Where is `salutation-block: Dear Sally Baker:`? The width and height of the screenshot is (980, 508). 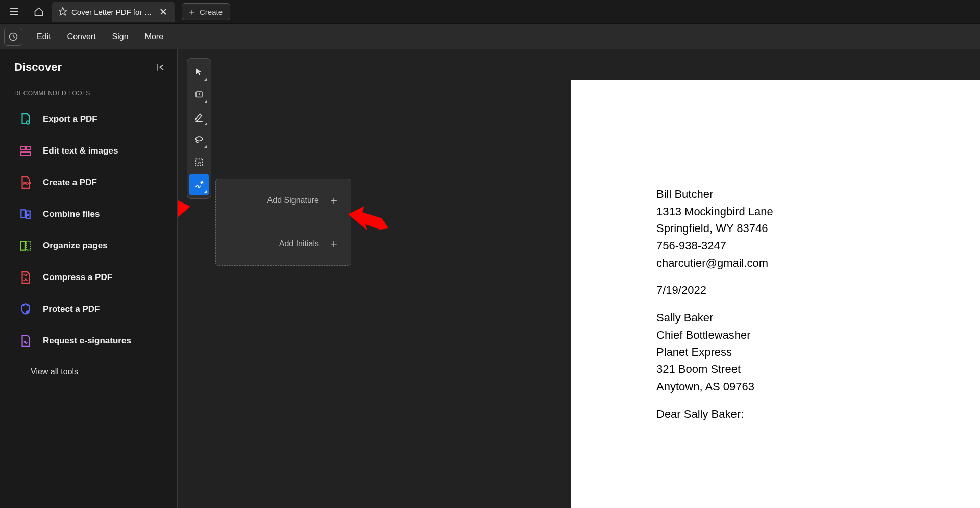 salutation-block: Dear Sally Baker: is located at coordinates (818, 414).